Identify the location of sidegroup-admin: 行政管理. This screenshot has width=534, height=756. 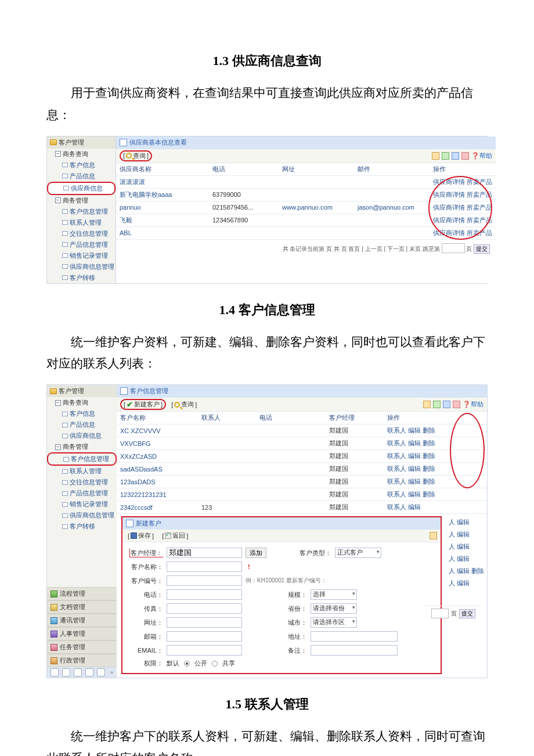
(82, 661).